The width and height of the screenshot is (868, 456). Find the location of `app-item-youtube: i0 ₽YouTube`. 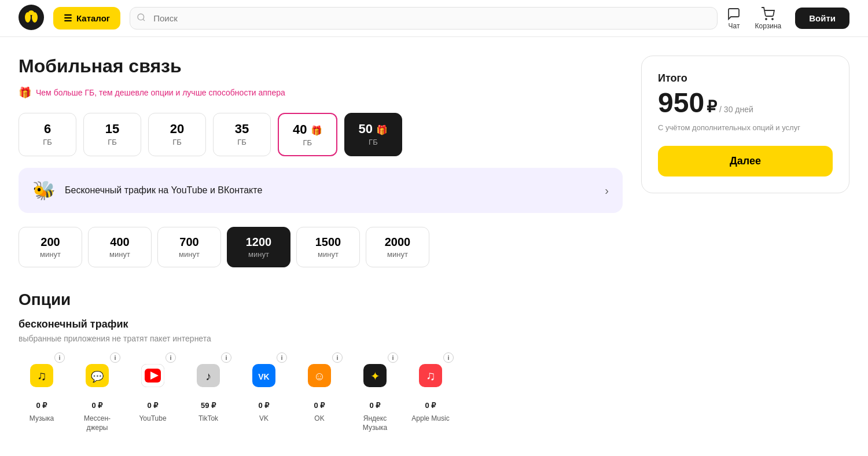

app-item-youtube: i0 ₽YouTube is located at coordinates (153, 394).